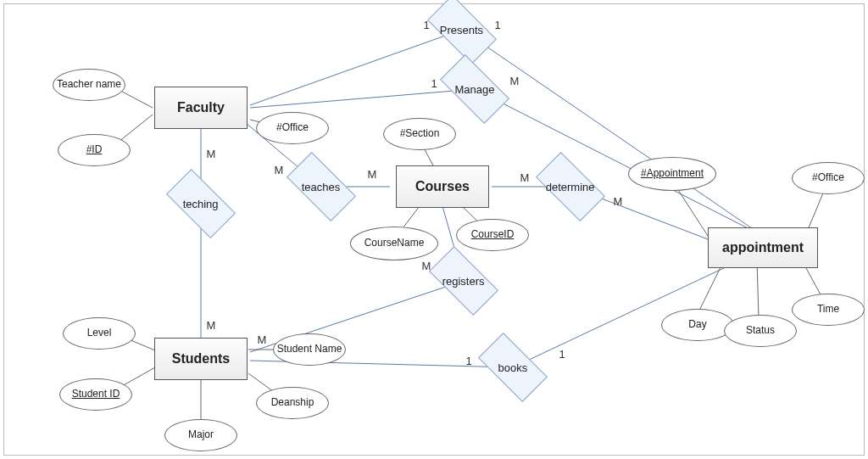 The image size is (868, 459). I want to click on rel-presents-label: Presents, so click(461, 29).